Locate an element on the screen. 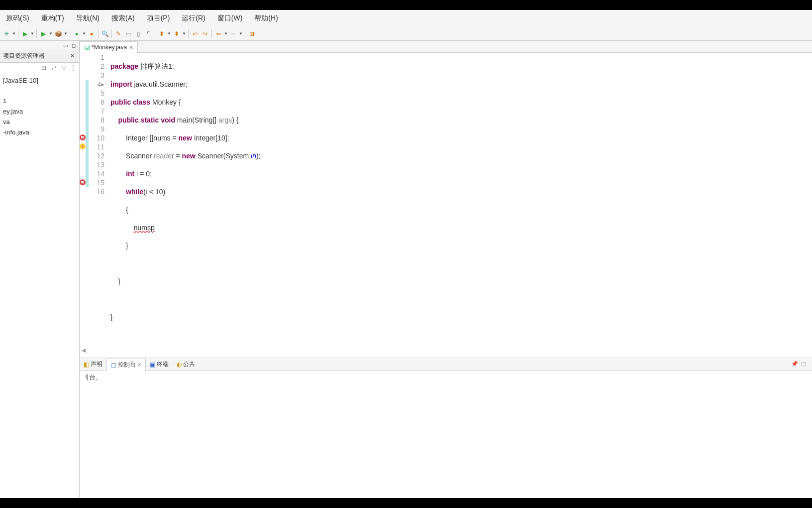  scroll-left-icon: ◀ is located at coordinates (84, 350).